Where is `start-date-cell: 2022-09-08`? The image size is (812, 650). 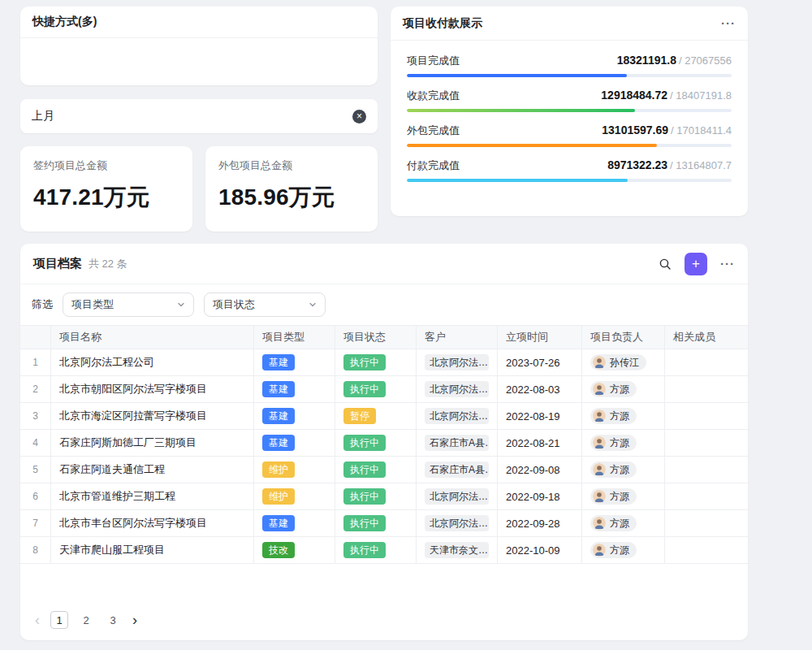 start-date-cell: 2022-09-08 is located at coordinates (540, 470).